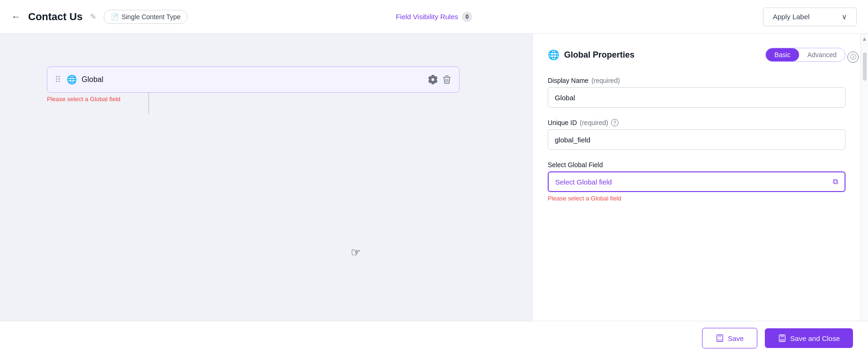 Image resolution: width=868 pixels, height=355 pixels. I want to click on save-close-button: Save and Close, so click(809, 338).